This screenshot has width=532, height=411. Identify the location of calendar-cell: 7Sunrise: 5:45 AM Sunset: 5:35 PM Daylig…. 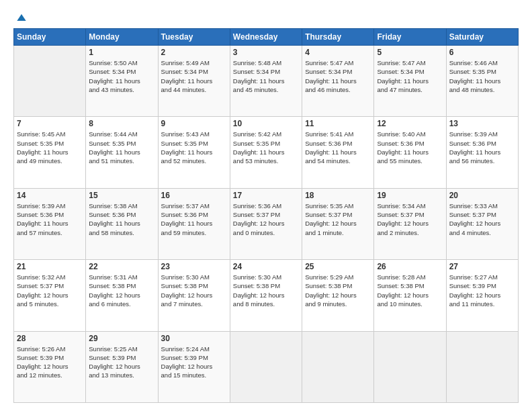
(50, 152).